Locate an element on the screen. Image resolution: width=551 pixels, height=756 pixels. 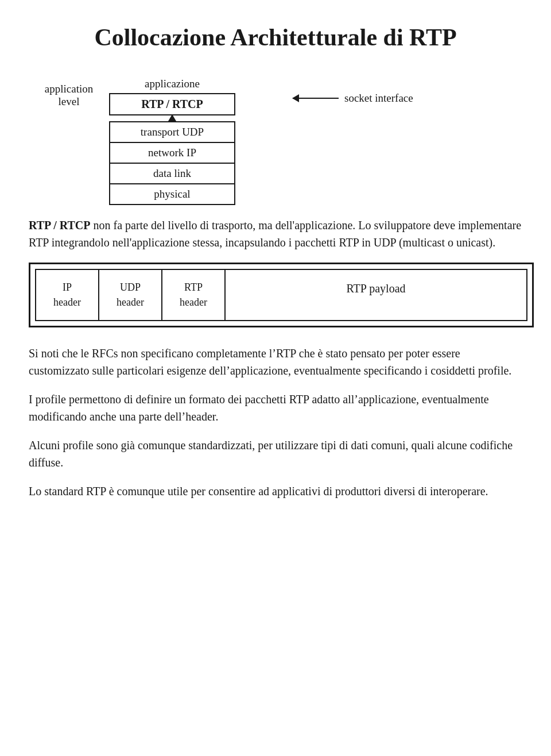
left-label-line2: level is located at coordinates (69, 101).